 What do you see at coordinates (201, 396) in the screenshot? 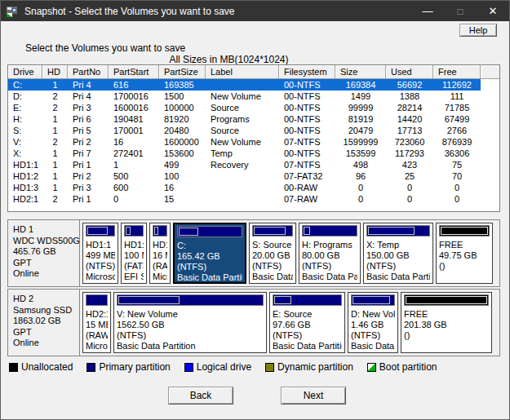
I see `back-button: Back` at bounding box center [201, 396].